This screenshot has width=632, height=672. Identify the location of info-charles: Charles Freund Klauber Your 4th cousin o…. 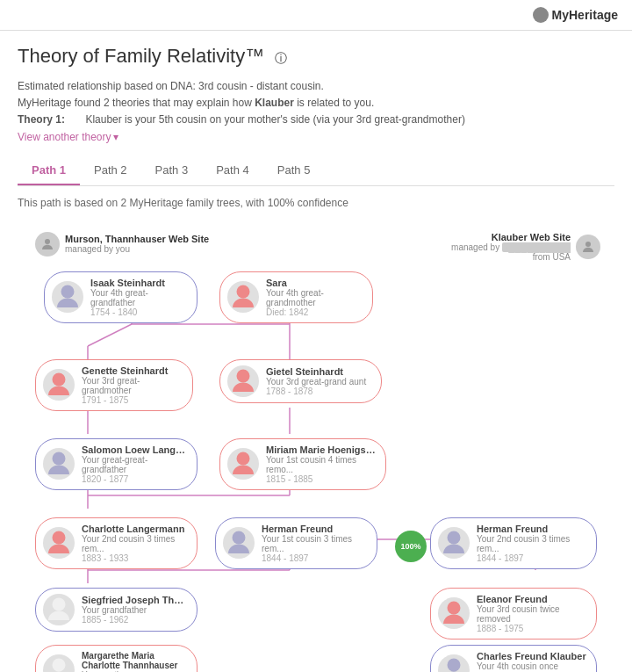
(532, 661).